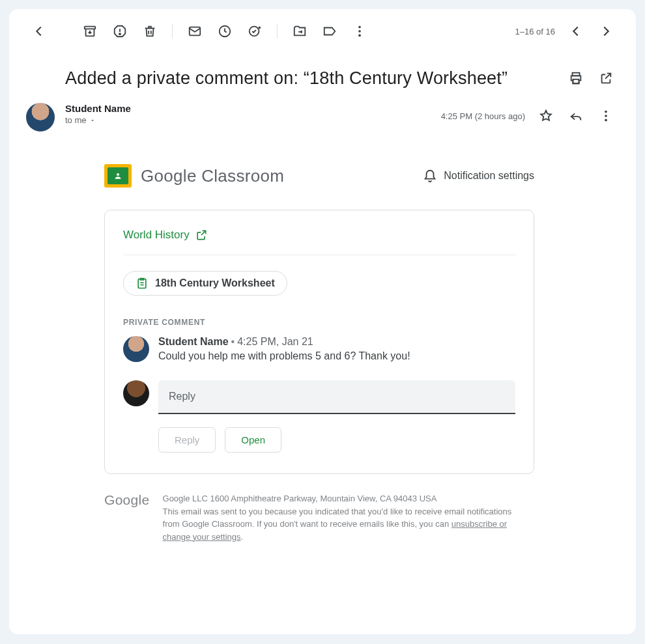 Image resolution: width=645 pixels, height=644 pixels. I want to click on classroom-header: Google Classroom Notification settings, so click(319, 176).